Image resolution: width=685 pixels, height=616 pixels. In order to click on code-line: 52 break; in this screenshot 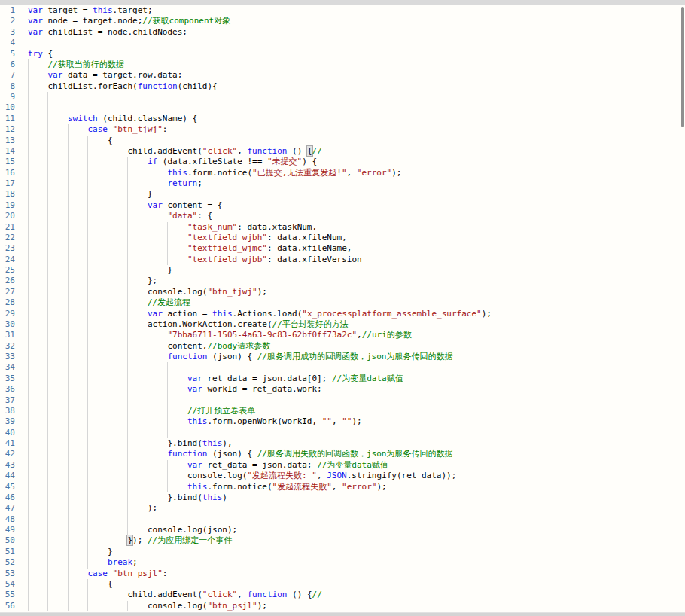, I will do `click(342, 563)`.